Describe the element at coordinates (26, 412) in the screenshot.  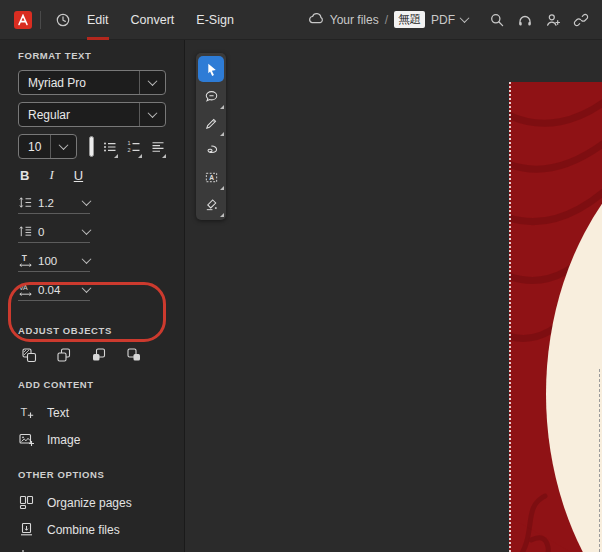
I see `add-text-icon: T` at that location.